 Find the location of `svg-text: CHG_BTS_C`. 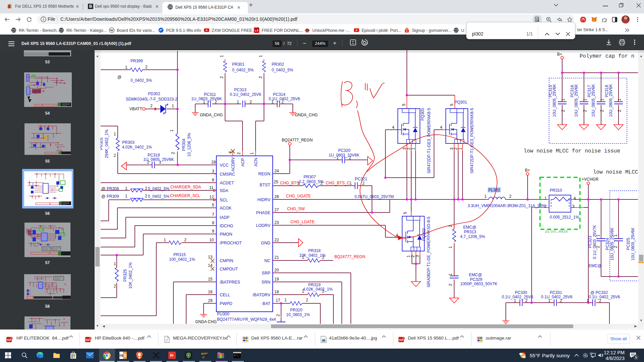

svg-text: CHG_BTS_C is located at coordinates (338, 183).